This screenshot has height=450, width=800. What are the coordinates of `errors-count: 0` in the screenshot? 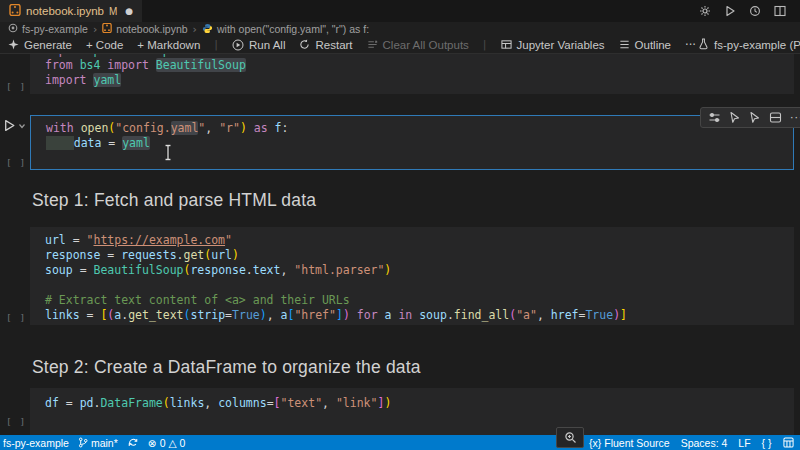 It's located at (163, 443).